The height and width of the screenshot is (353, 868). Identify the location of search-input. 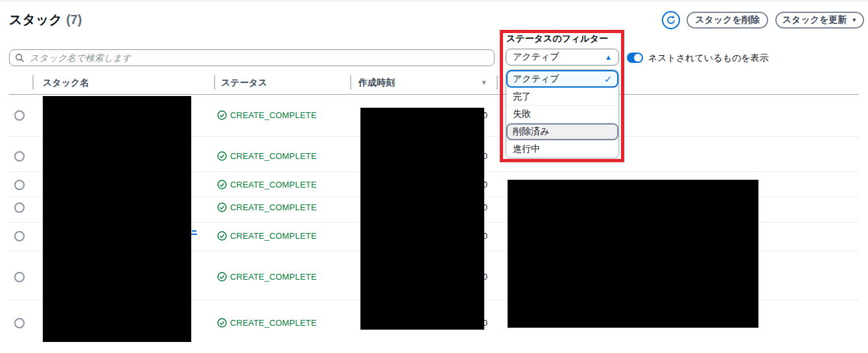
(259, 58).